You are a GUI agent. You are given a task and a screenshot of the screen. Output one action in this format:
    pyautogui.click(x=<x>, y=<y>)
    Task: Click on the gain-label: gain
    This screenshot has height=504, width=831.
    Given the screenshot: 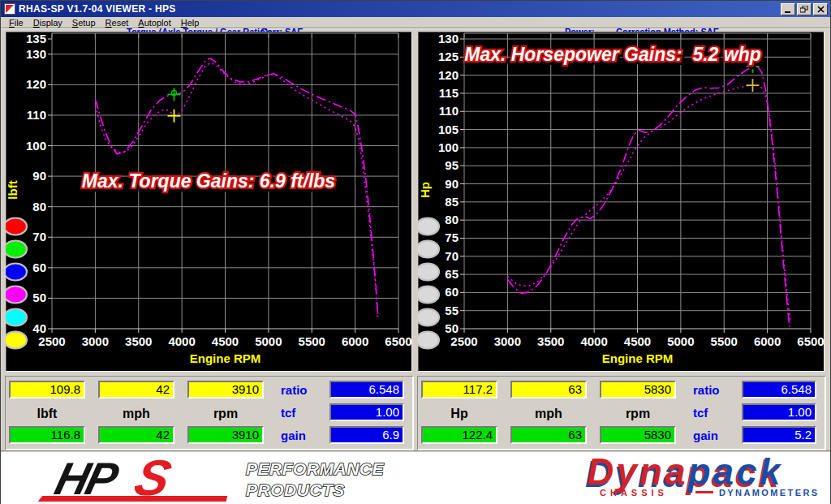 What is the action you would take?
    pyautogui.click(x=706, y=435)
    